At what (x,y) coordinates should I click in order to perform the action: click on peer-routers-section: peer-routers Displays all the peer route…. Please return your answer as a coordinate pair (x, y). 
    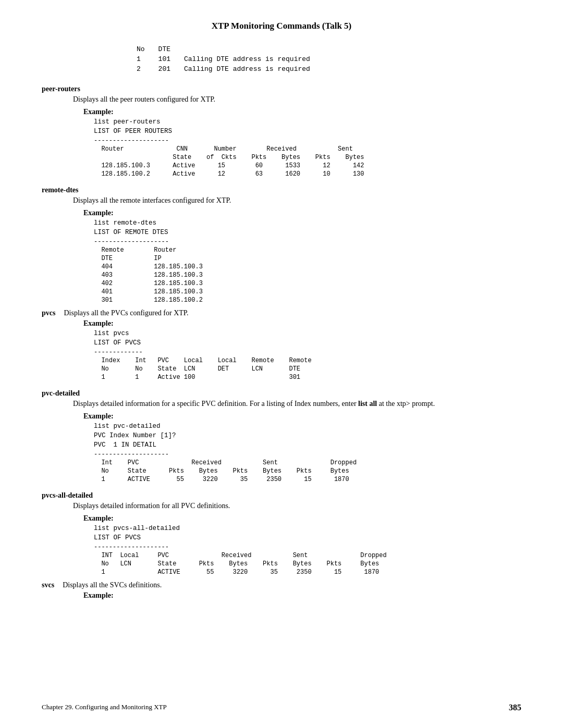
    Looking at the image, I should click on (282, 131).